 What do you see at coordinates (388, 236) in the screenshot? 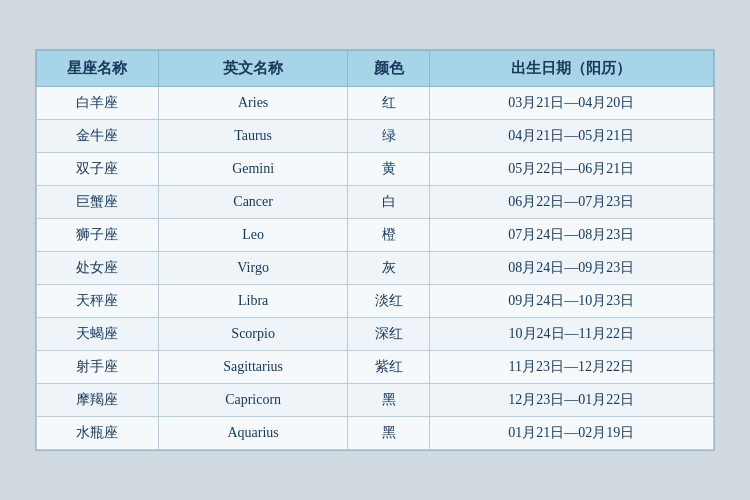
I see `cell-color: 橙` at bounding box center [388, 236].